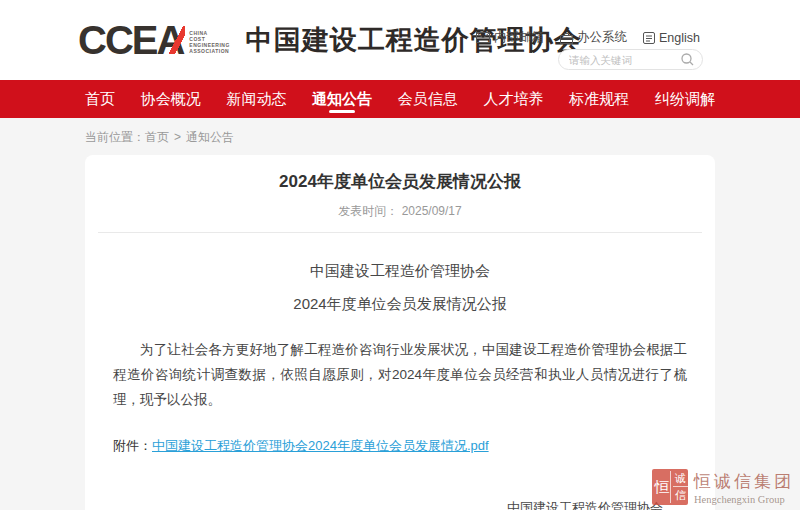 The height and width of the screenshot is (510, 800). I want to click on logo-subtext: CHINA COST ENGINEERING ASSOCIATION, so click(210, 42).